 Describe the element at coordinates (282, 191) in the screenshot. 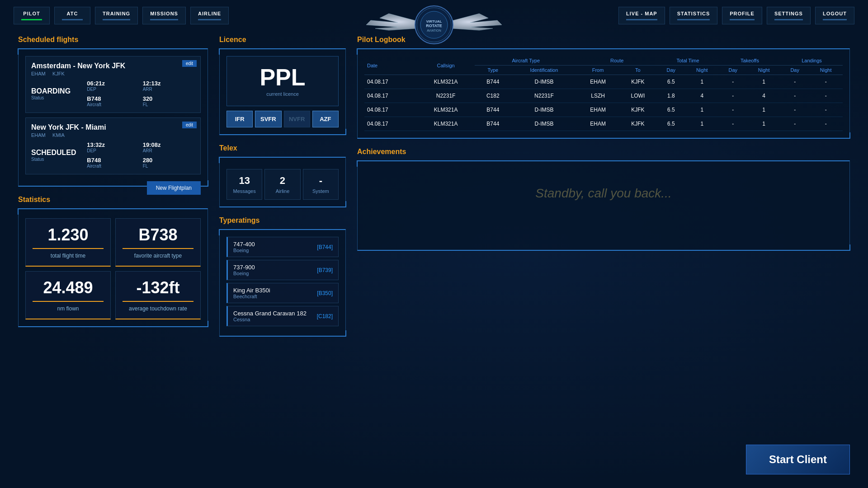

I see `telex-label-1: Airline` at that location.